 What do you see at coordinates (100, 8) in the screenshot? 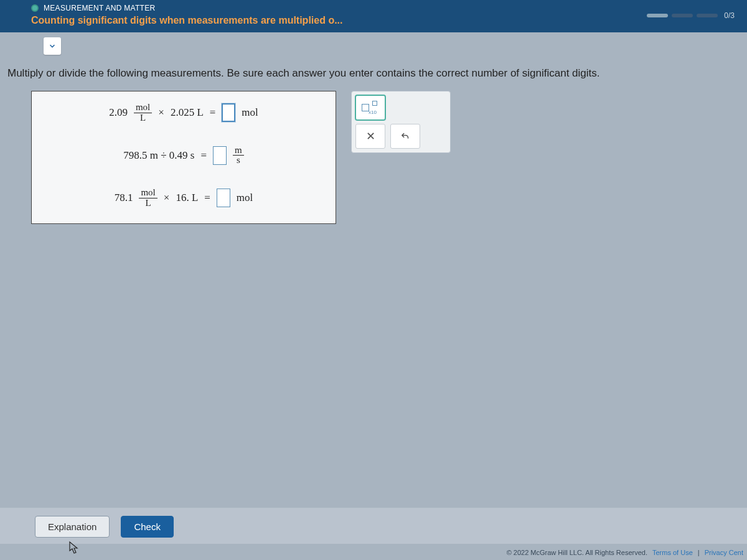
I see `category-label: MEASUREMENT AND MATTER` at bounding box center [100, 8].